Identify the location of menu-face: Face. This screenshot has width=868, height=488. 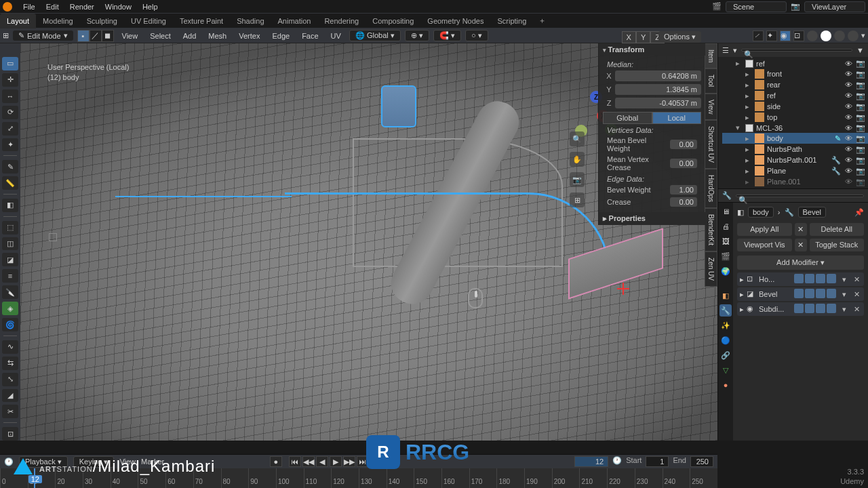
(310, 36).